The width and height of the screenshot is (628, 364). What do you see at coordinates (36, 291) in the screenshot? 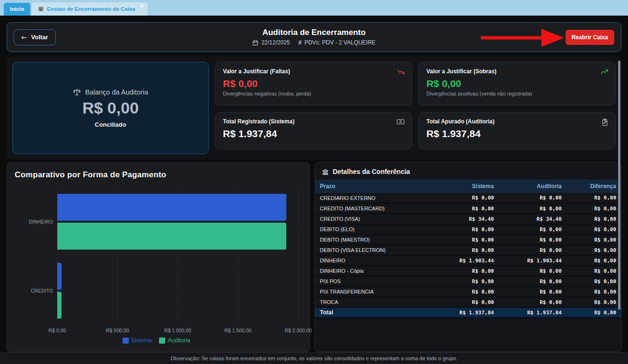
I see `chart-category-label: CREDITO` at bounding box center [36, 291].